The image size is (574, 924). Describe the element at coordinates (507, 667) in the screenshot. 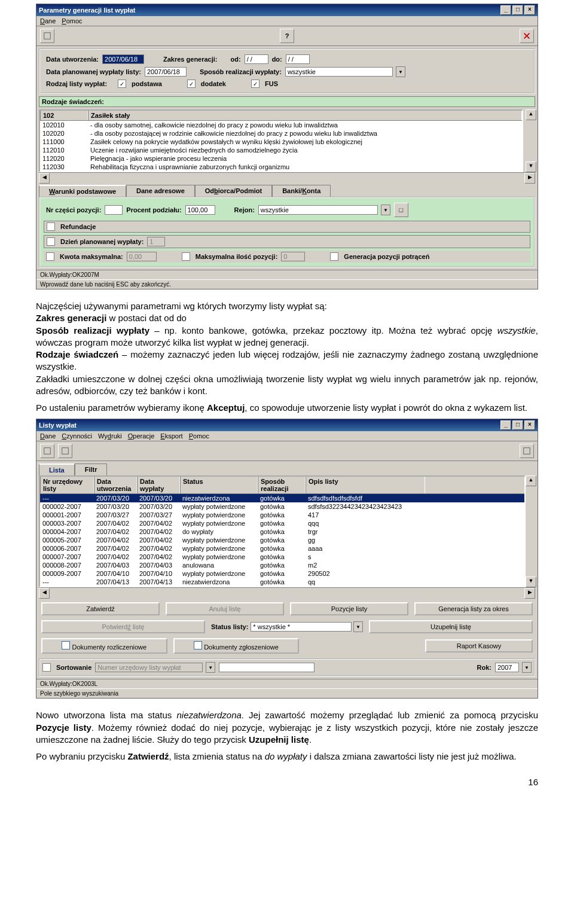

I see `input-rok: 2007` at that location.